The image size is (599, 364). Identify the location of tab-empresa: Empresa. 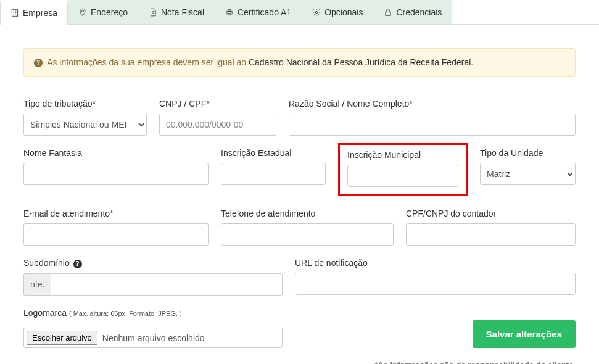
(34, 12).